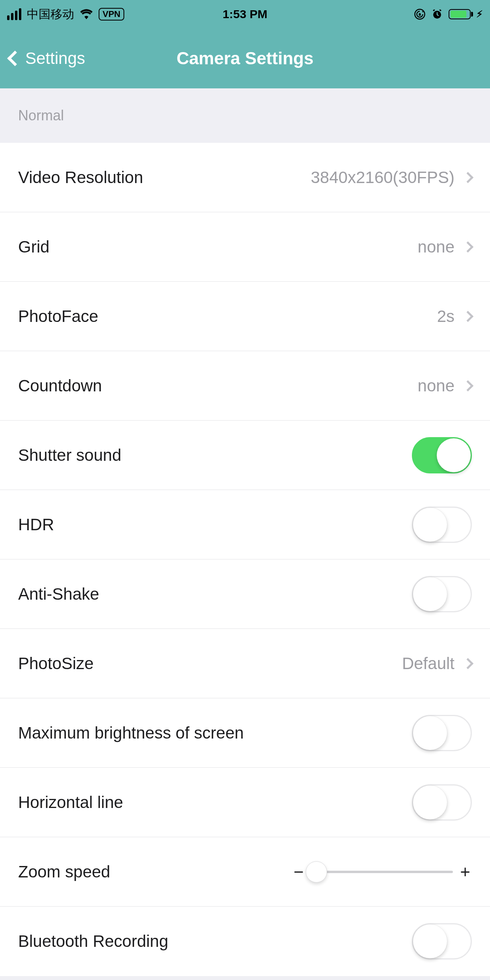  I want to click on row-value: 3840x2160(30FPS), so click(383, 178).